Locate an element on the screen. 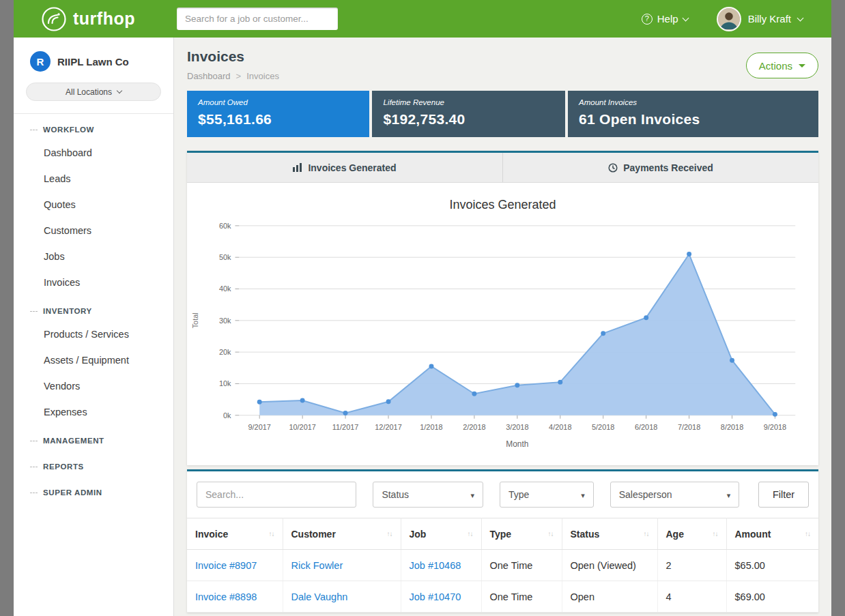 This screenshot has height=616, width=845. column-label: Customer is located at coordinates (314, 534).